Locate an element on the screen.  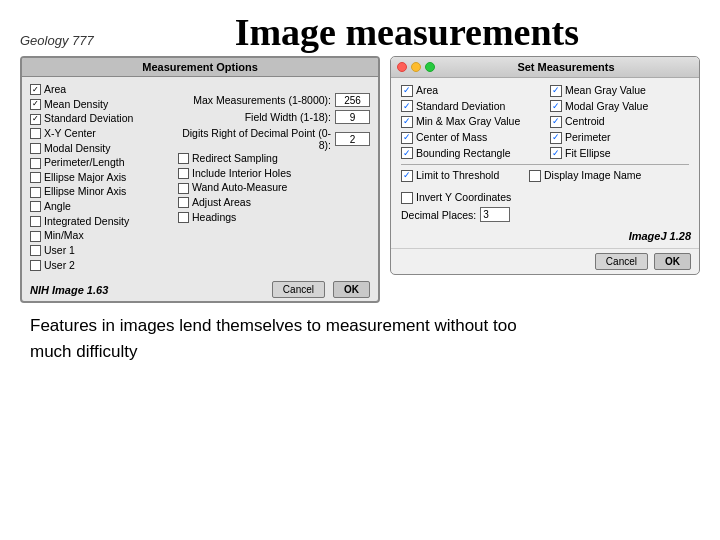
imagej-threshold-label: Limit to Threshold is located at coordinates (458, 176).